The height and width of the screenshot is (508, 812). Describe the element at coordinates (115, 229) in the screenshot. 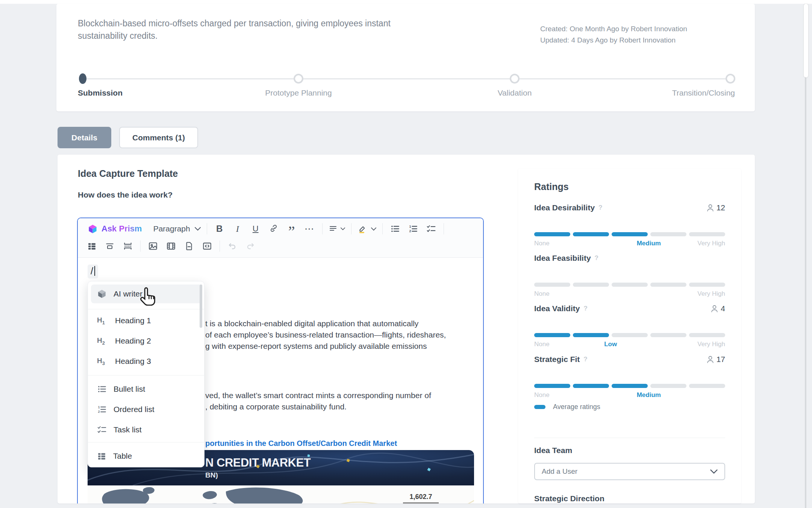

I see `ask-prism-button: Ask Prism` at that location.